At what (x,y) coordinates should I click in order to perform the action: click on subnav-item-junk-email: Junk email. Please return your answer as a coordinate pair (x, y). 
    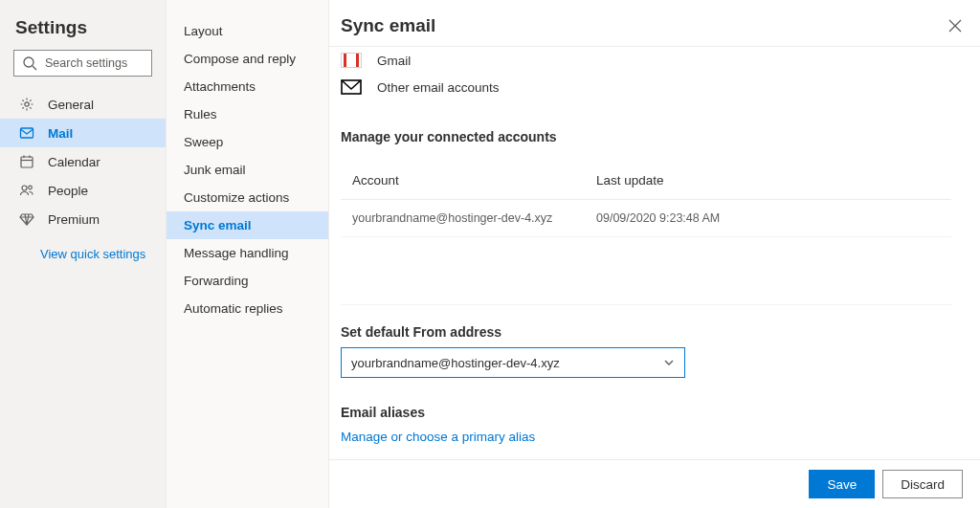
    Looking at the image, I should click on (247, 170).